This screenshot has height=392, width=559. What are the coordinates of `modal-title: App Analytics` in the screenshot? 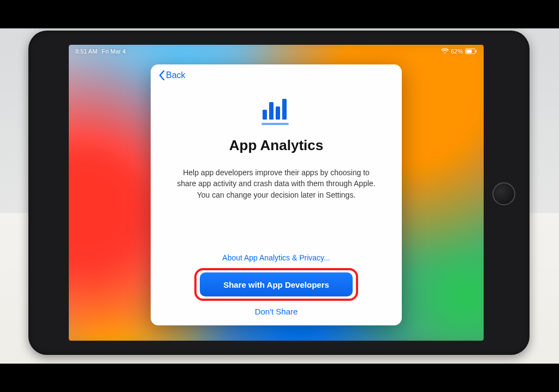 It's located at (276, 145).